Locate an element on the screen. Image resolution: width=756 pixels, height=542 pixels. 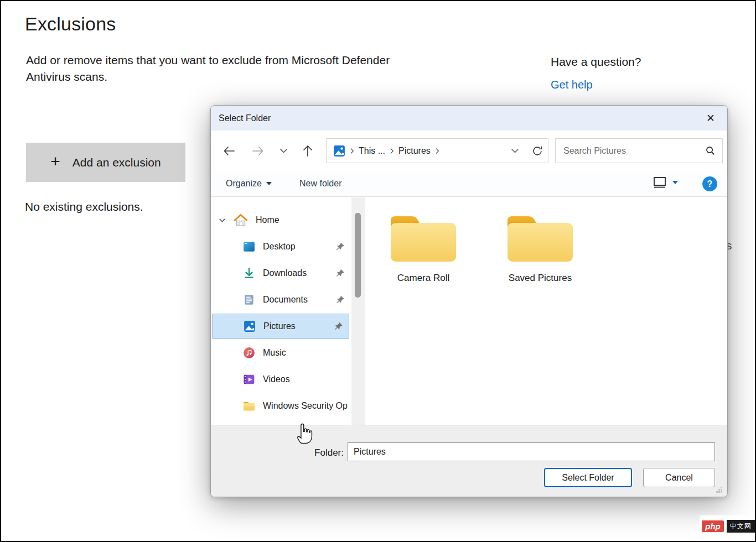
search-icon is located at coordinates (711, 150).